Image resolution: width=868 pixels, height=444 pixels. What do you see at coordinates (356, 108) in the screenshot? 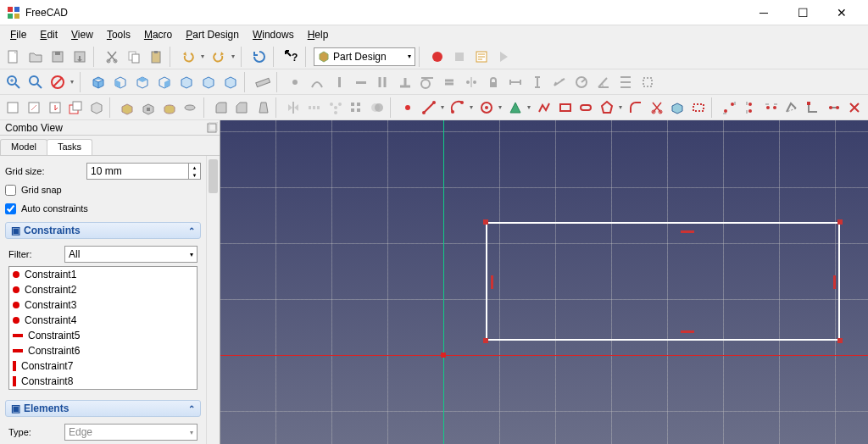
I see `pd-multi-button` at bounding box center [356, 108].